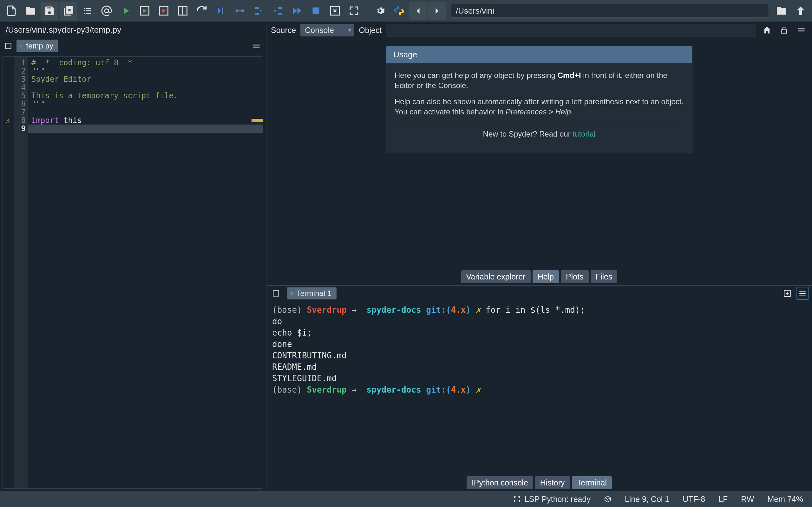 This screenshot has height=507, width=812. I want to click on new-file-icon, so click(11, 11).